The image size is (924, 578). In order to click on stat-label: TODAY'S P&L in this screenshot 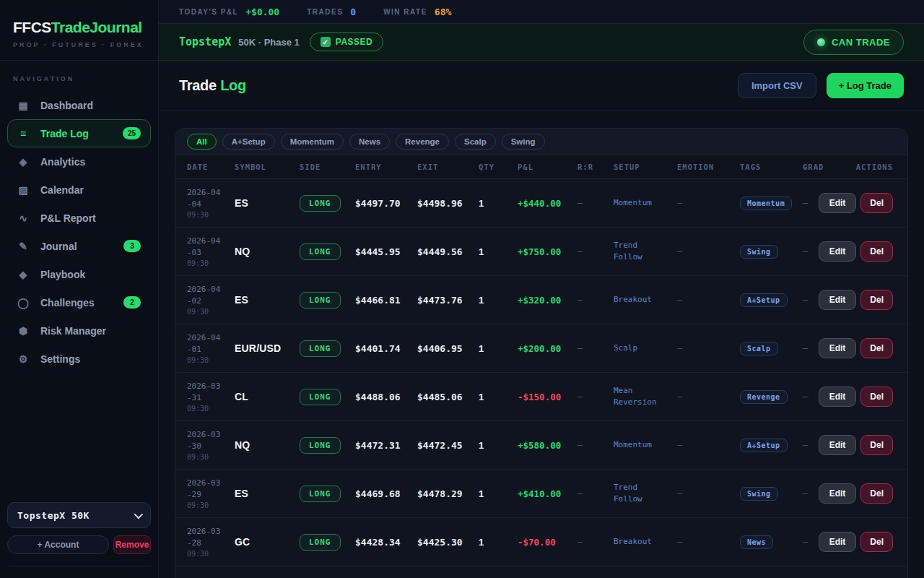, I will do `click(209, 12)`.